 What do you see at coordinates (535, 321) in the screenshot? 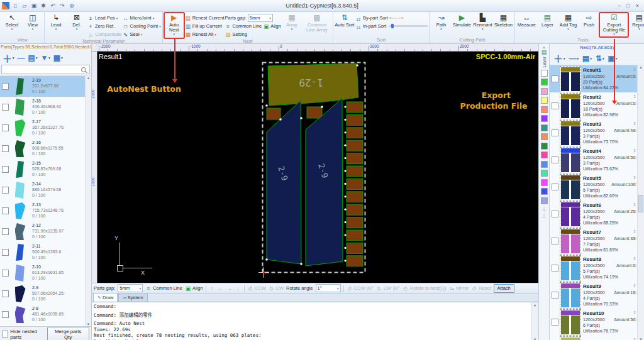
I see `console-scrollbar: ▲ ▼` at bounding box center [535, 321].